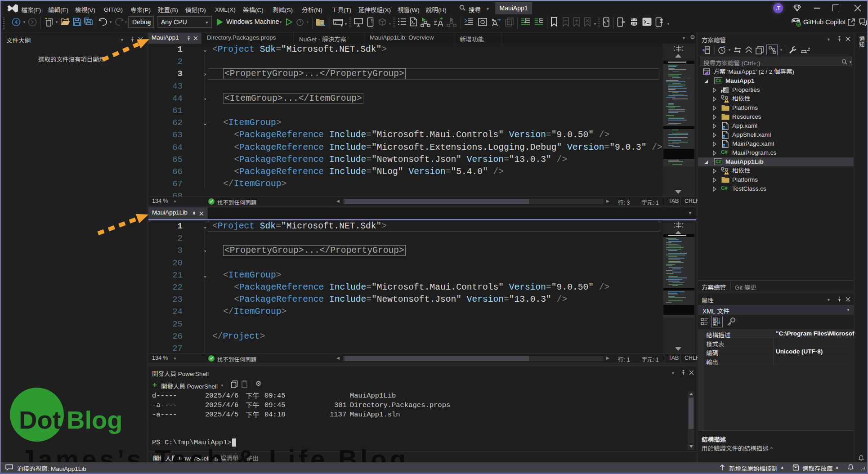  What do you see at coordinates (715, 319) in the screenshot?
I see `svg-text: A` at bounding box center [715, 319].